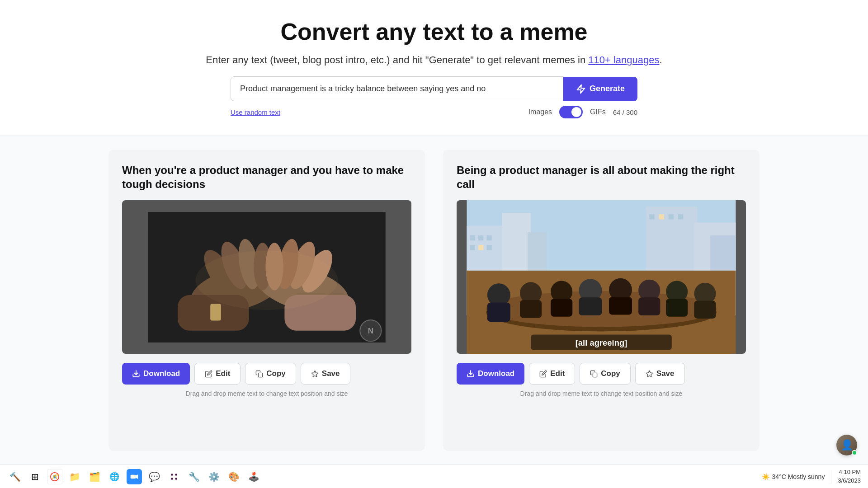 This screenshot has height=488, width=868. What do you see at coordinates (847, 445) in the screenshot?
I see `avatar-face: 👤` at bounding box center [847, 445].